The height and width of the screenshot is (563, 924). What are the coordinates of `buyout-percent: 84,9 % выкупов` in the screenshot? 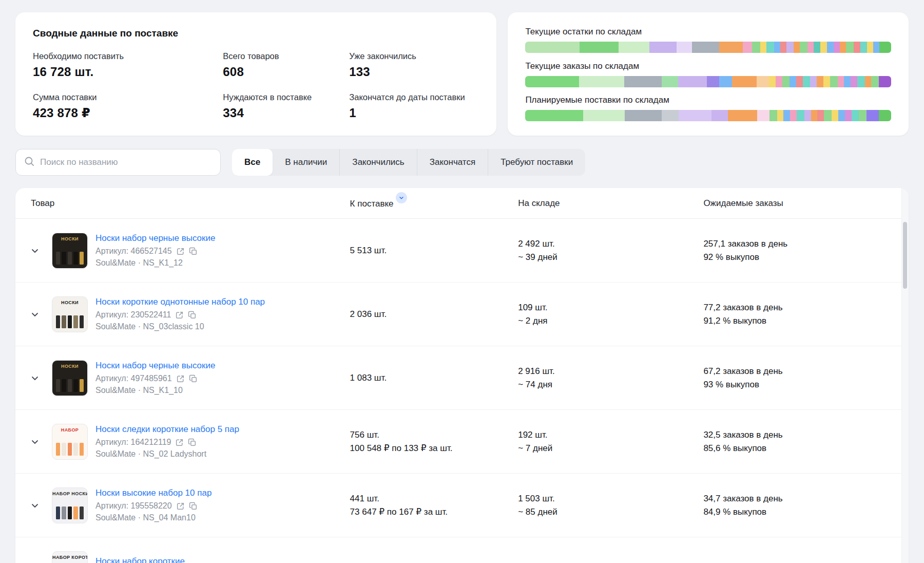 It's located at (798, 512).